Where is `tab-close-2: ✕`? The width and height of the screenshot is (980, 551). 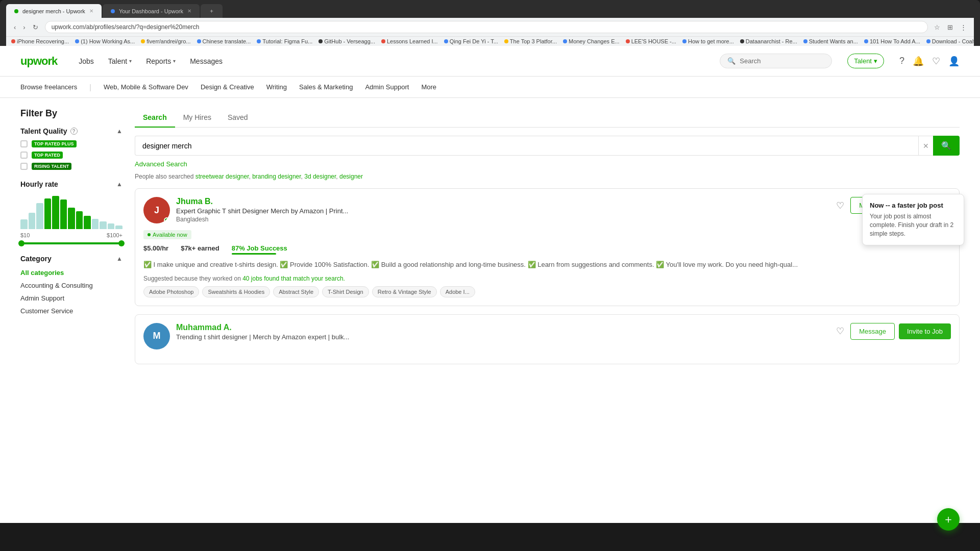 tab-close-2: ✕ is located at coordinates (189, 11).